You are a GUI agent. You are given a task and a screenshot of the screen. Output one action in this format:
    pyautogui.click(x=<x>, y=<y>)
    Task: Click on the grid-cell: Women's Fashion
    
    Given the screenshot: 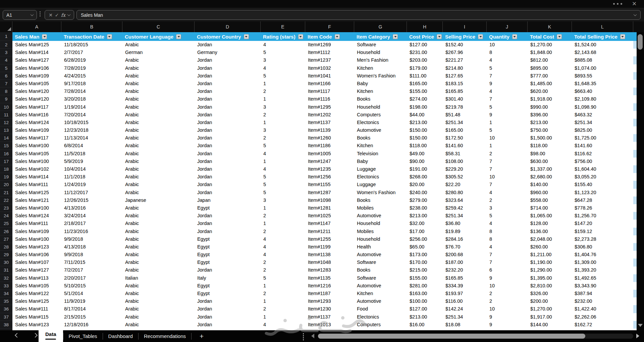 What is the action you would take?
    pyautogui.click(x=380, y=192)
    